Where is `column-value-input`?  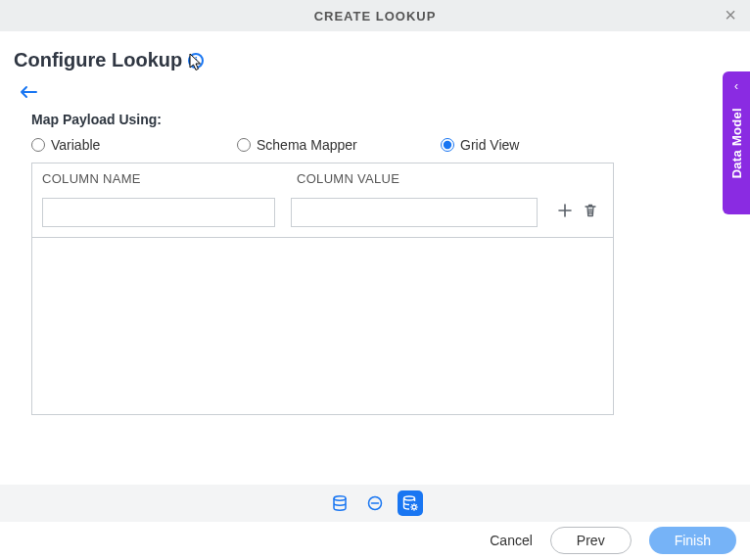
column-value-input is located at coordinates (414, 212).